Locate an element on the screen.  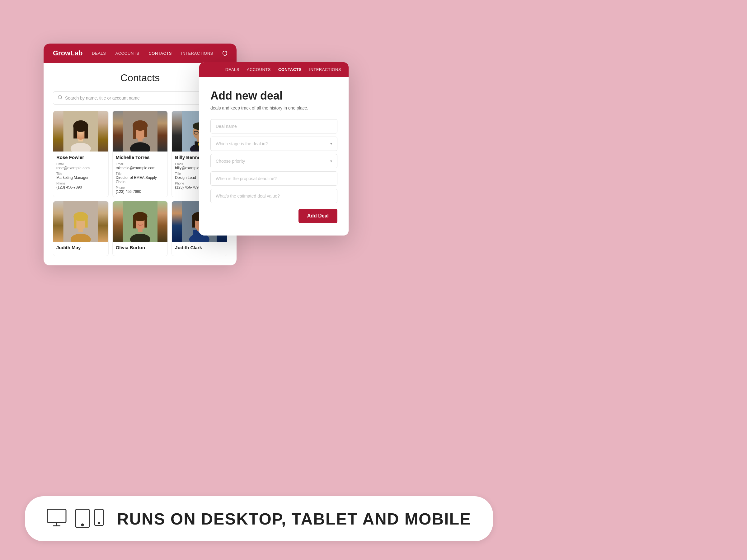
deal-value-placeholder: What's the estimated deal value? is located at coordinates (248, 196).